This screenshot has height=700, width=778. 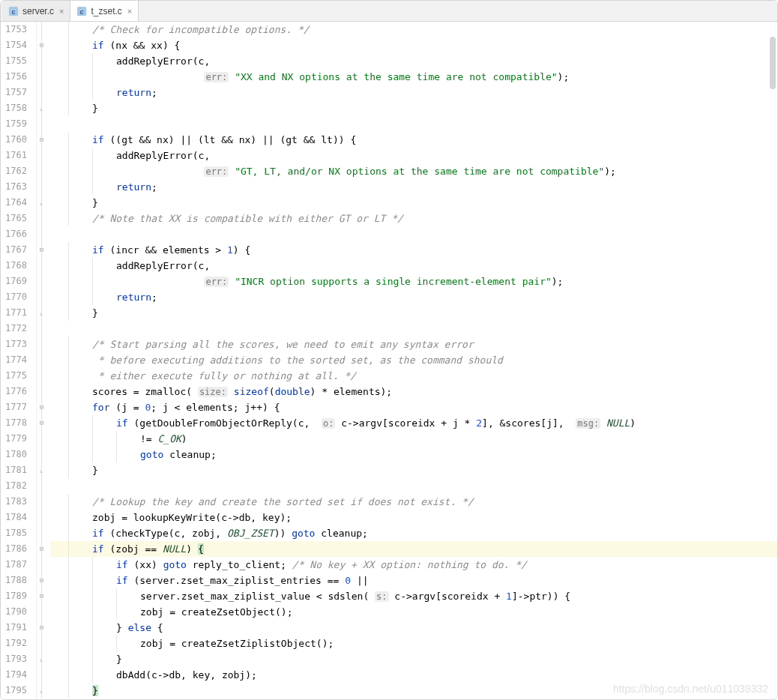 What do you see at coordinates (414, 549) in the screenshot?
I see `code-line: if (zobj == NULL) {` at bounding box center [414, 549].